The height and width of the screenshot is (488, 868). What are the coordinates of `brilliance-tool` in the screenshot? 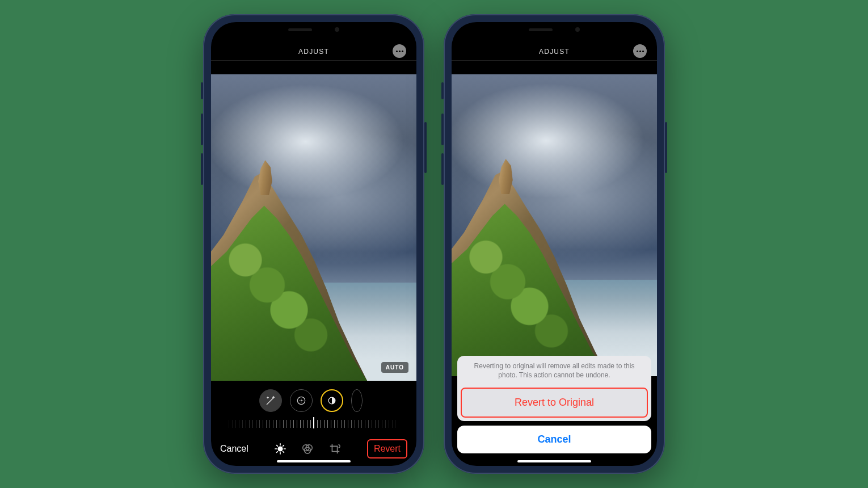 It's located at (332, 401).